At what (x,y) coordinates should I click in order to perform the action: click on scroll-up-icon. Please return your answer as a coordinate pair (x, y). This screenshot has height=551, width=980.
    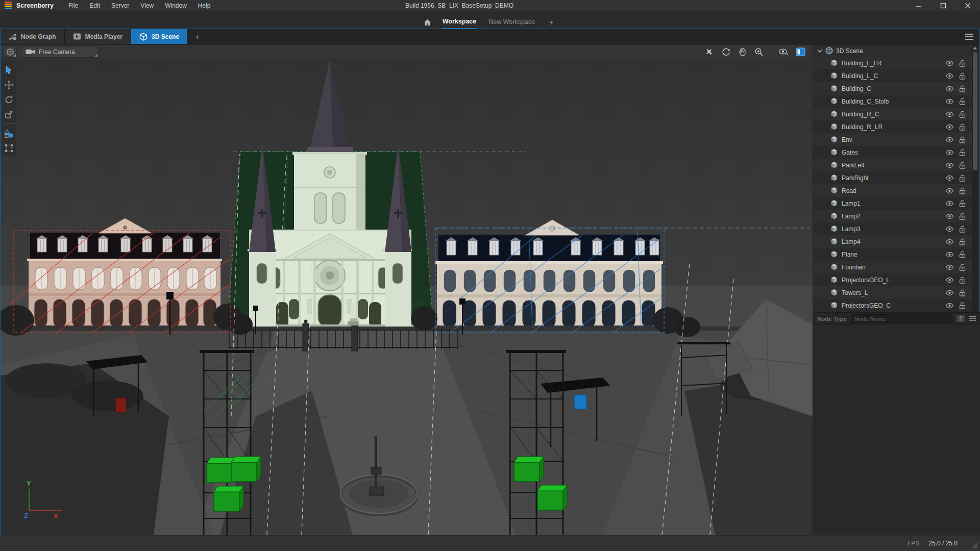
    Looking at the image, I should click on (975, 48).